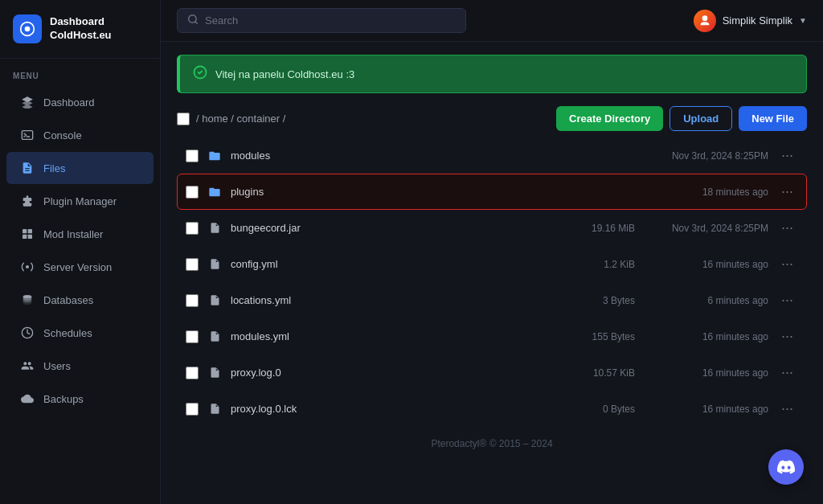 This screenshot has height=504, width=823. I want to click on footer-text: Pterodactyl® © 2015 – 2024, so click(492, 444).